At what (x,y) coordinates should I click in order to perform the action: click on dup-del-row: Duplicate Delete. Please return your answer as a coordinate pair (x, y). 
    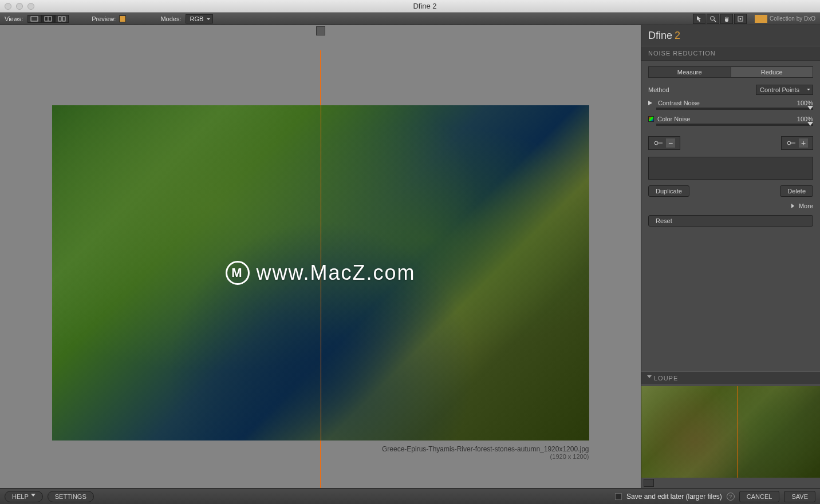
    Looking at the image, I should click on (731, 191).